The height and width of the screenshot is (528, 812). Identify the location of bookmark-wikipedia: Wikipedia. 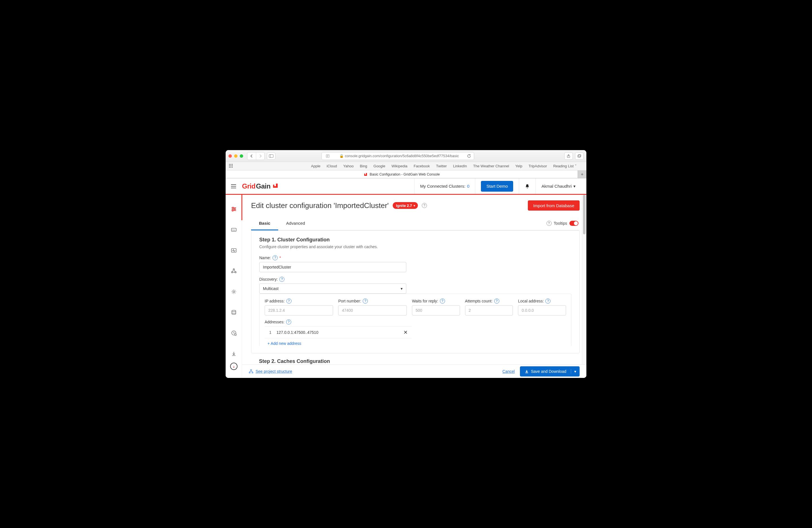
(400, 166).